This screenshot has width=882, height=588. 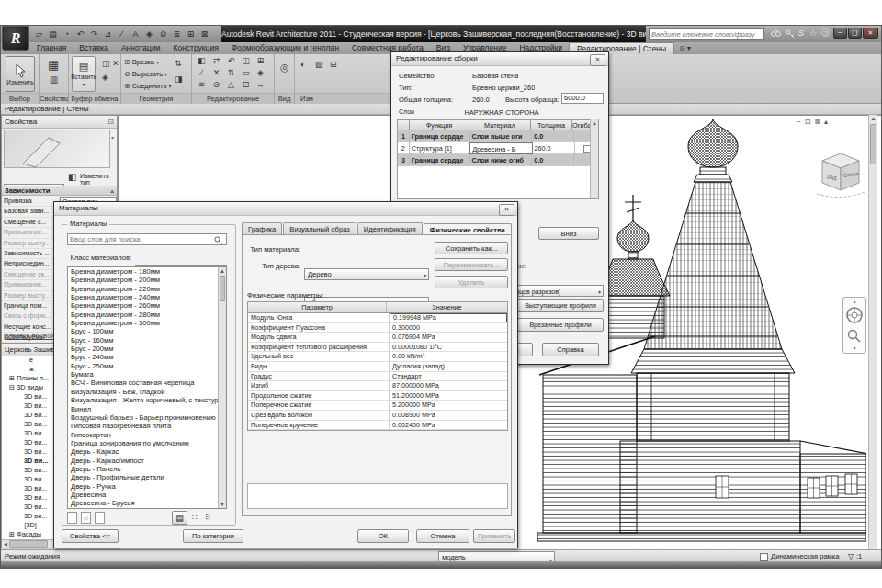 I want to click on material-item: Граница зонирования по умолчанию, so click(x=143, y=443).